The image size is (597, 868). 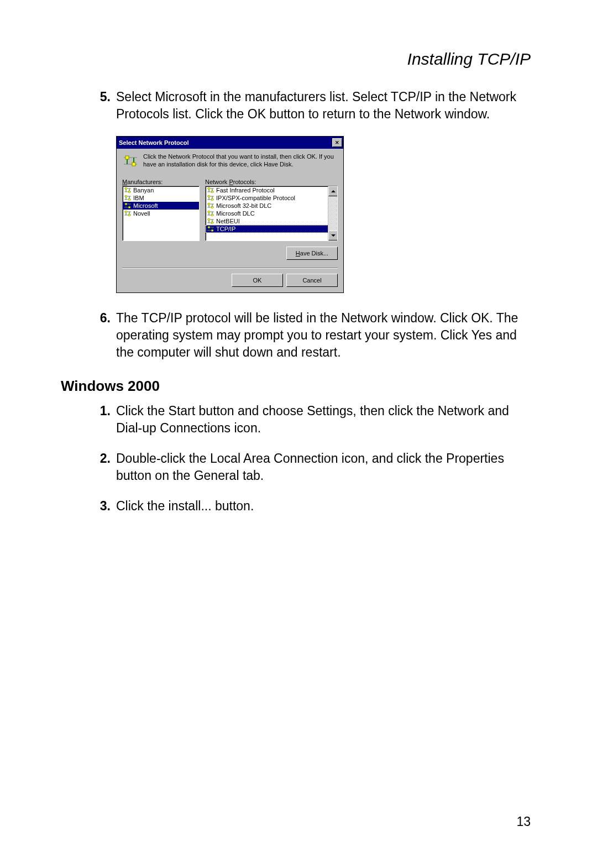 I want to click on list-item: IBM, so click(x=161, y=198).